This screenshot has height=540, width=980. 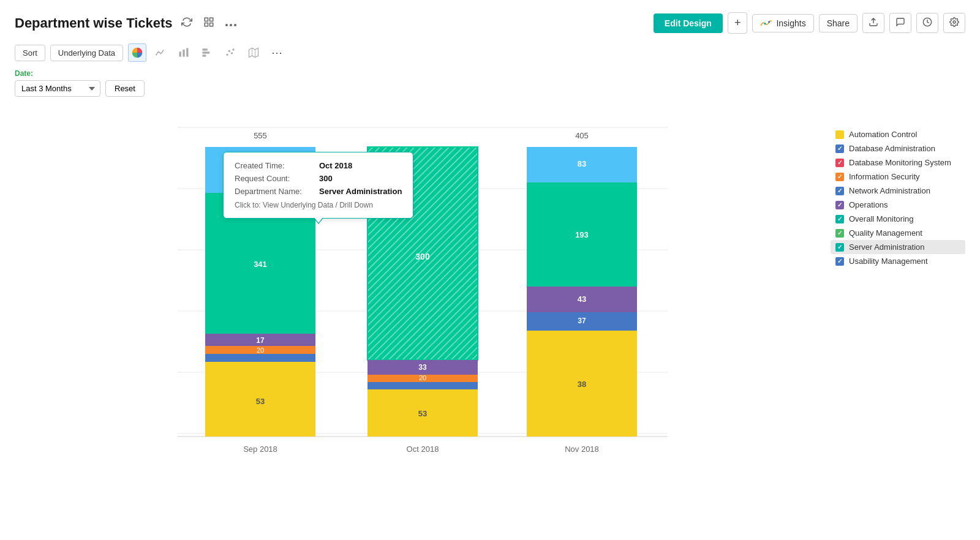 What do you see at coordinates (898, 135) in the screenshot?
I see `legend-item-automation: Automation Control` at bounding box center [898, 135].